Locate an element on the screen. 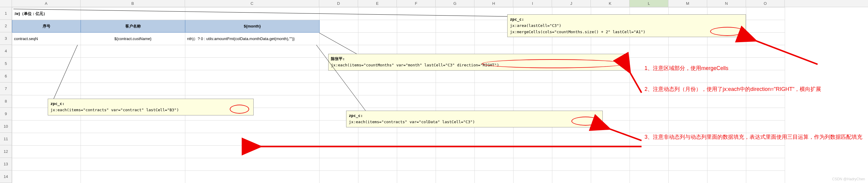 The height and width of the screenshot is (183, 868). cell-B11 is located at coordinates (133, 139).